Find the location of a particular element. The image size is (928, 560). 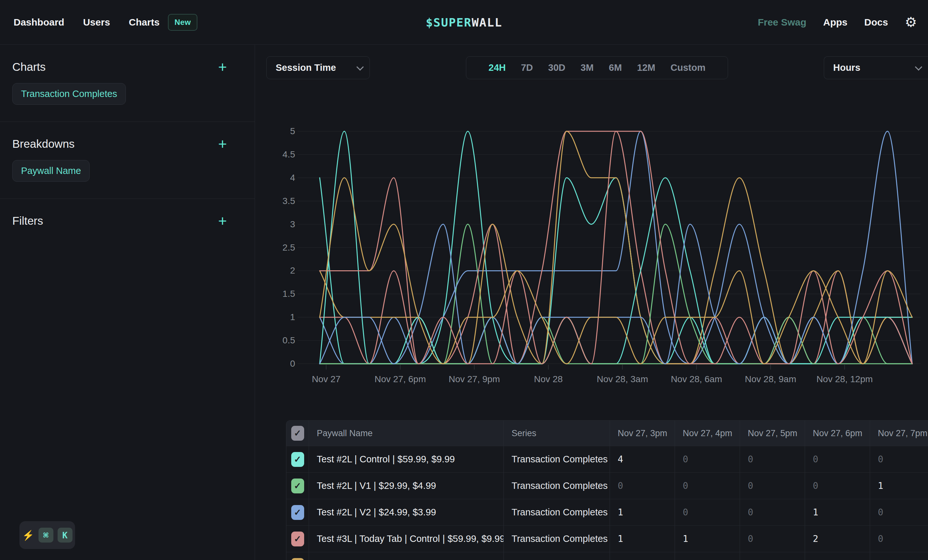

range-tab-30d: 30D is located at coordinates (557, 68).